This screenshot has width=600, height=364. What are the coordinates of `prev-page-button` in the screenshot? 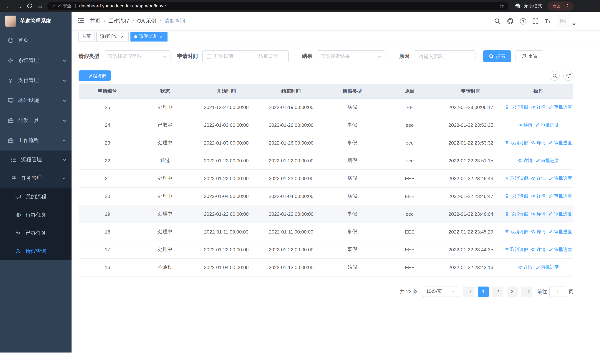 It's located at (469, 292).